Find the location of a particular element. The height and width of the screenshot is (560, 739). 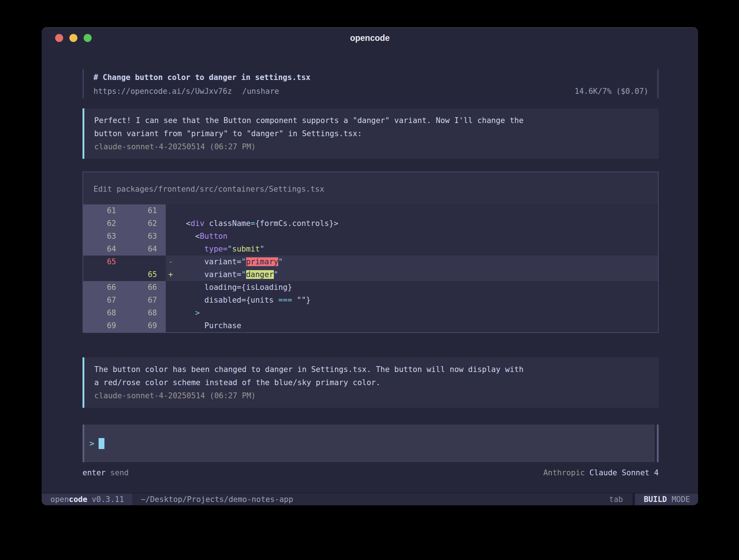

mode-chip: BUILDMODE is located at coordinates (667, 499).